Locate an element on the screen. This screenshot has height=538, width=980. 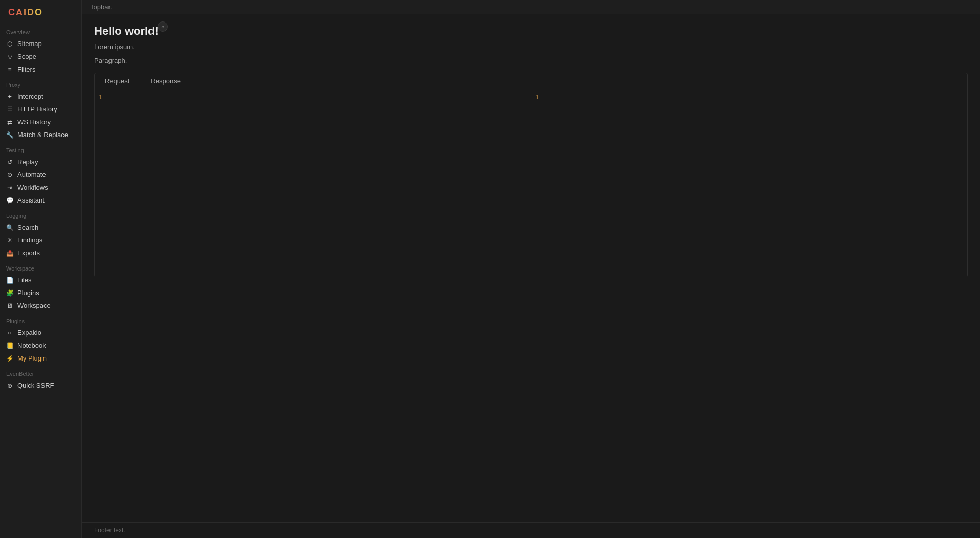
page-title: Hello world! is located at coordinates (531, 31).